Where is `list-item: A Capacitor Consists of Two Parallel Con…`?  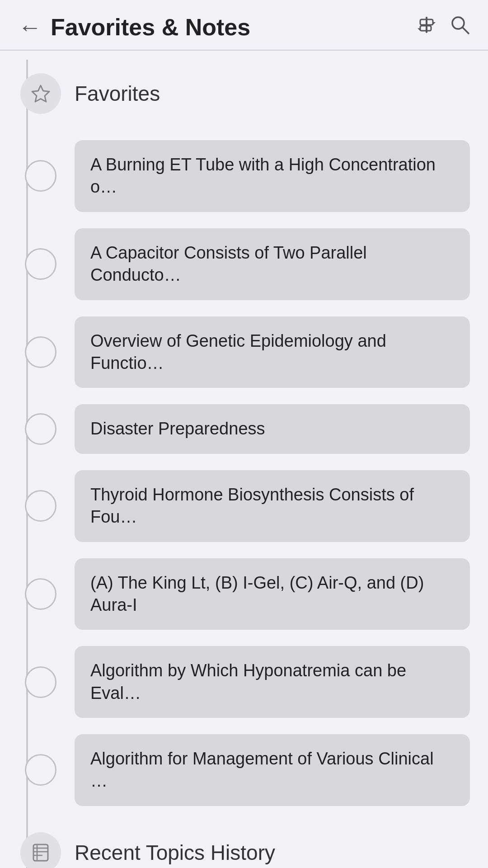
list-item: A Capacitor Consists of Two Parallel Con… is located at coordinates (258, 264).